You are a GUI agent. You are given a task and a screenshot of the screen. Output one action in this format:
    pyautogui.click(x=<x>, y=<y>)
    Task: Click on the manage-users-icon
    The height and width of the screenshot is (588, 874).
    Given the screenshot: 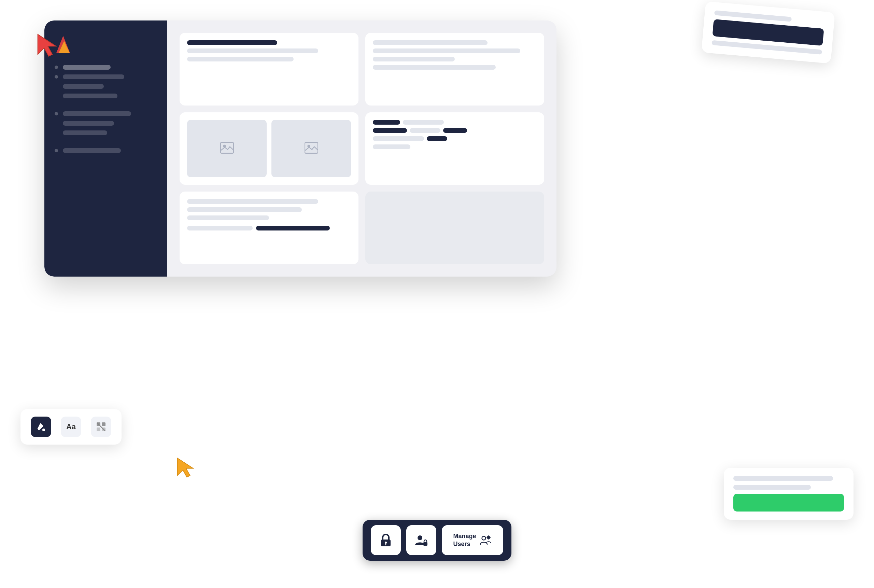 What is the action you would take?
    pyautogui.click(x=486, y=540)
    